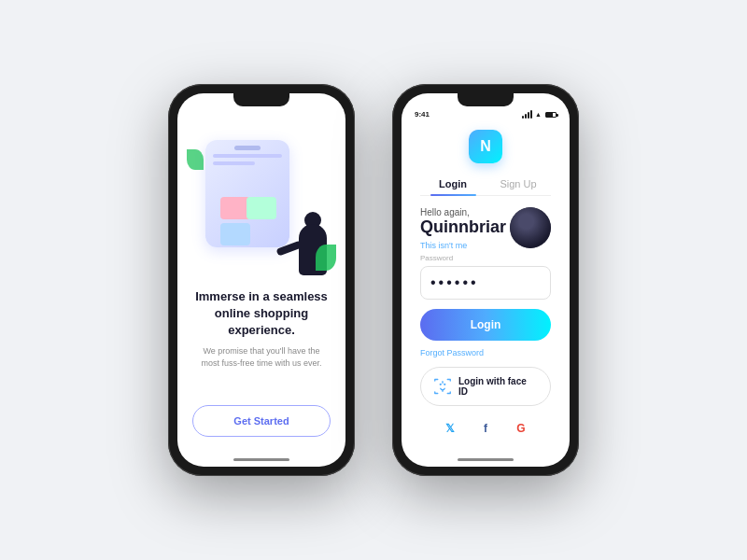 The image size is (747, 560). Describe the element at coordinates (486, 428) in the screenshot. I see `social-facebook-button: f` at that location.